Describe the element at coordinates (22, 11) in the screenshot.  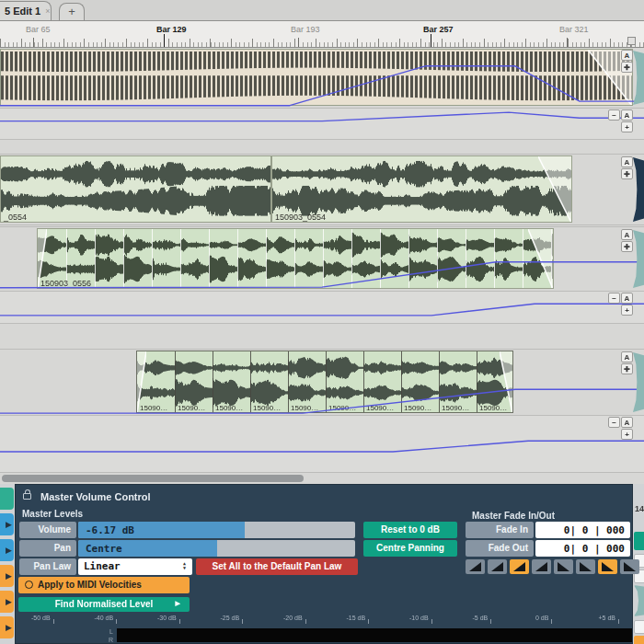
I see `tab-label: 5 Edit 1` at that location.